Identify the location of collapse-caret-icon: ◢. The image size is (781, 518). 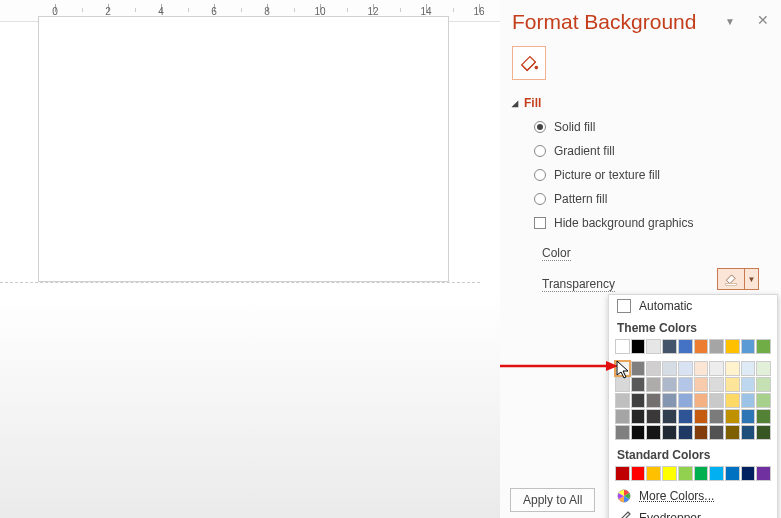
(515, 104).